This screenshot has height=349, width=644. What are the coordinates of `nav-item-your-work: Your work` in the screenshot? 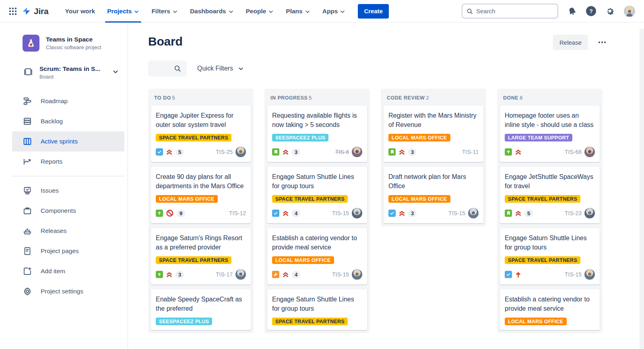 It's located at (80, 11).